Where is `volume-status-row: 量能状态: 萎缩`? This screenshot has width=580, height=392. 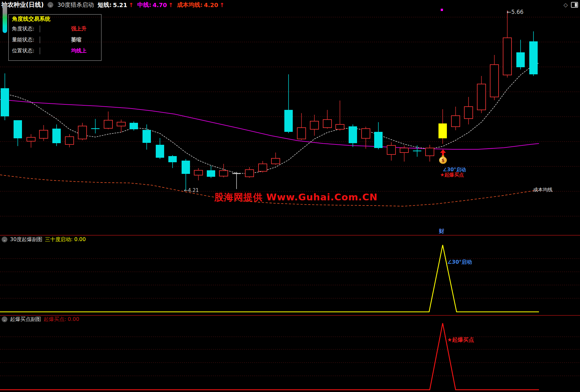
volume-status-row: 量能状态: 萎缩 is located at coordinates (47, 40).